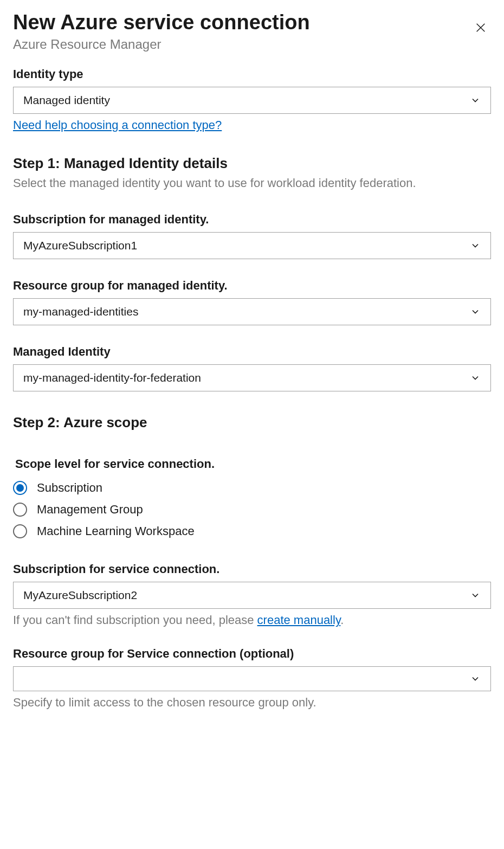 This screenshot has height=849, width=504. Describe the element at coordinates (252, 220) in the screenshot. I see `subscription-identity-label: Subscription for managed identity.` at that location.